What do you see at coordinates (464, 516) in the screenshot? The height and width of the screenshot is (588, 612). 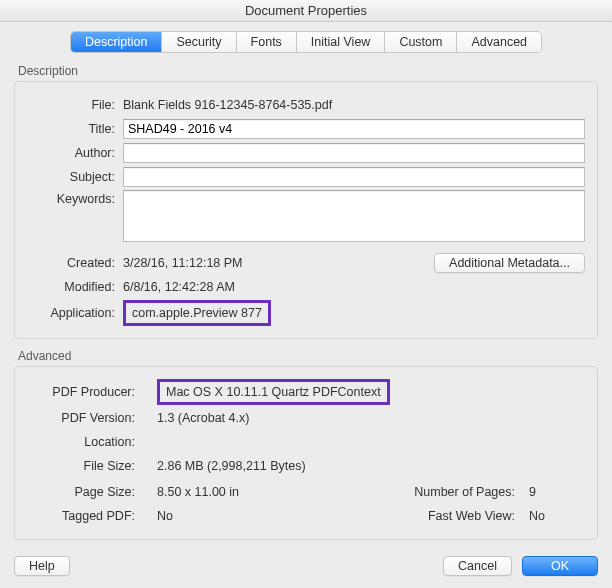 I see `fastweb-label: Fast Web View:` at bounding box center [464, 516].